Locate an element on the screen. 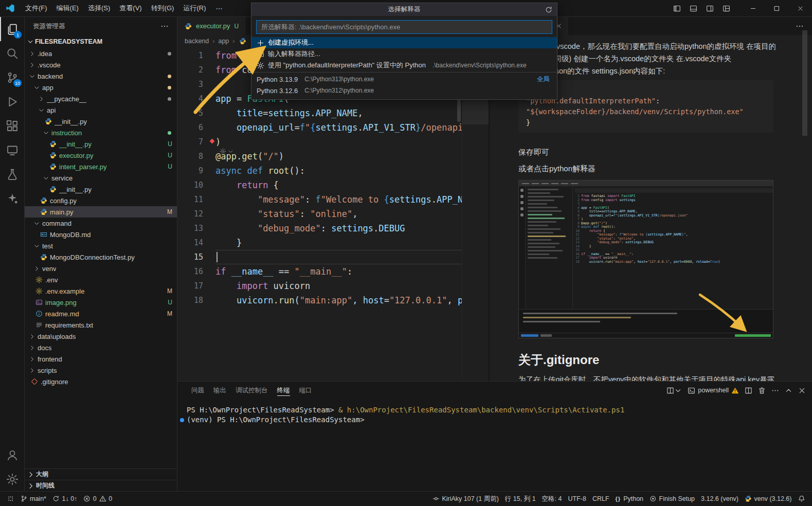  breadcrumb-item: backend is located at coordinates (196, 41).